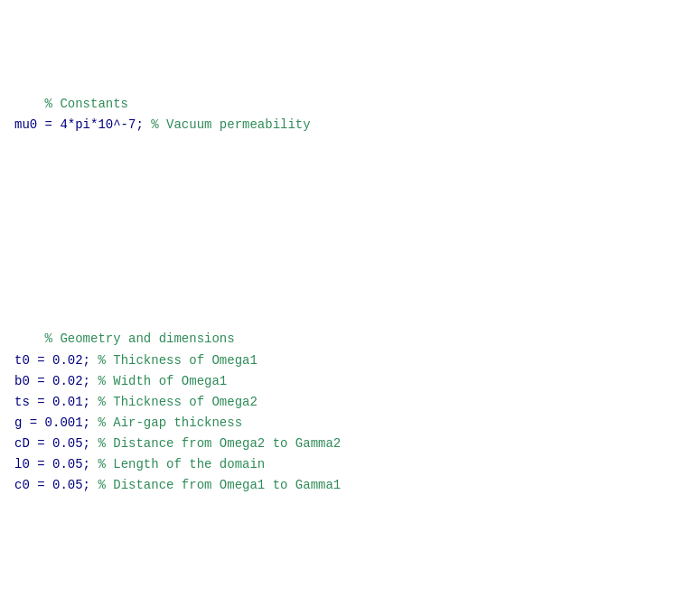 The width and height of the screenshot is (684, 616). I want to click on constants-mu0-code: mu0 = 4*pi*10^-7;, so click(83, 125).